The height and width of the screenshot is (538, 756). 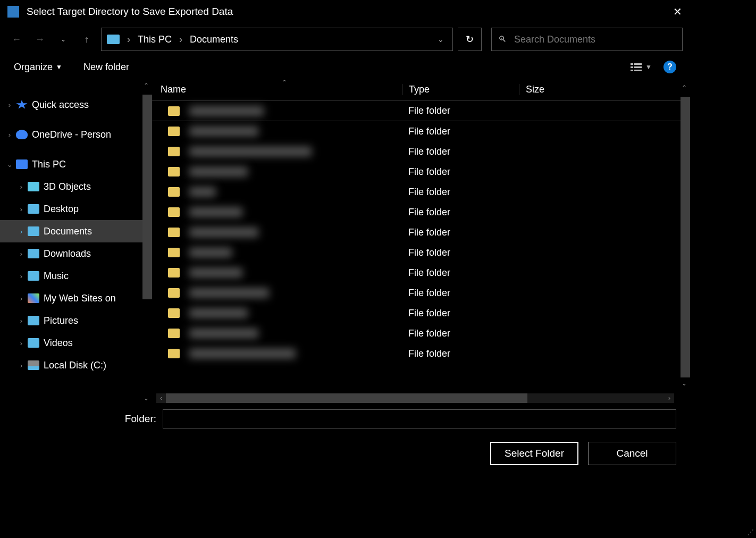 What do you see at coordinates (345, 419) in the screenshot?
I see `folder-name-row: Folder:` at bounding box center [345, 419].